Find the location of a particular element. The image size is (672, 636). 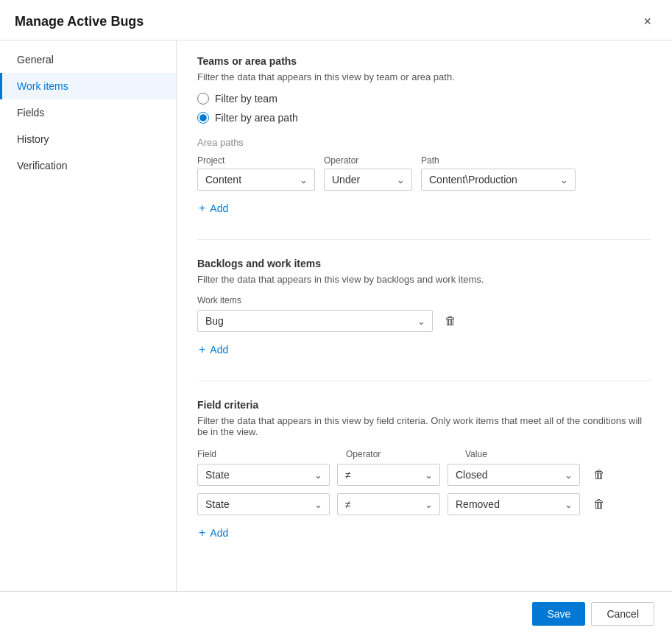

work-item-row: Bug 🗑 is located at coordinates (424, 321).